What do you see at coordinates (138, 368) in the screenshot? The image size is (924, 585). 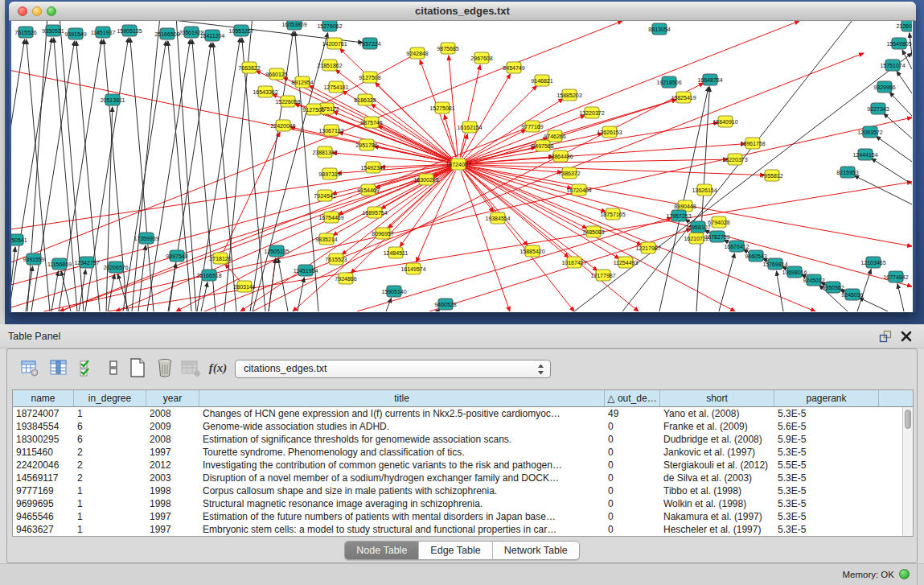 I see `new-document-icon` at bounding box center [138, 368].